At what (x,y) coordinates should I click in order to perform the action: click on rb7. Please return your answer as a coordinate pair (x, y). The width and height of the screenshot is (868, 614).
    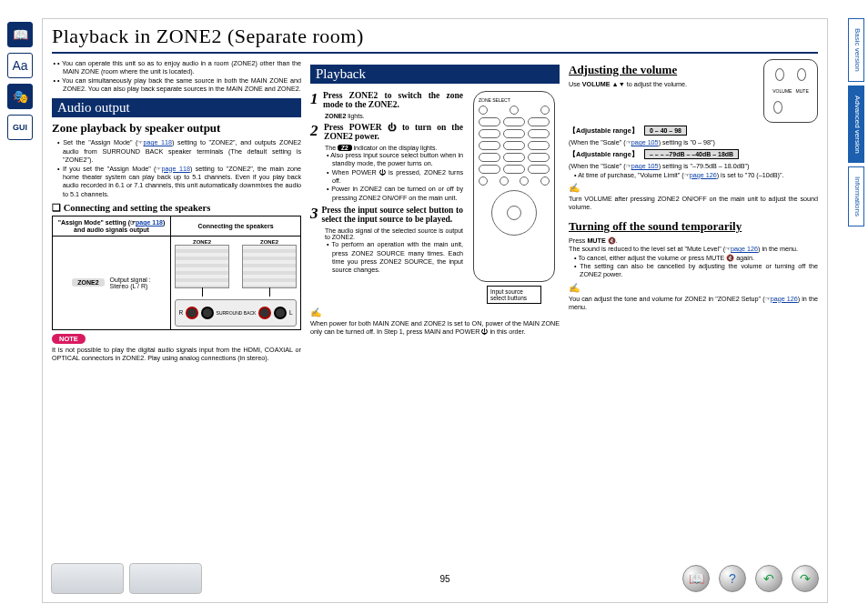
    Looking at the image, I should click on (490, 146).